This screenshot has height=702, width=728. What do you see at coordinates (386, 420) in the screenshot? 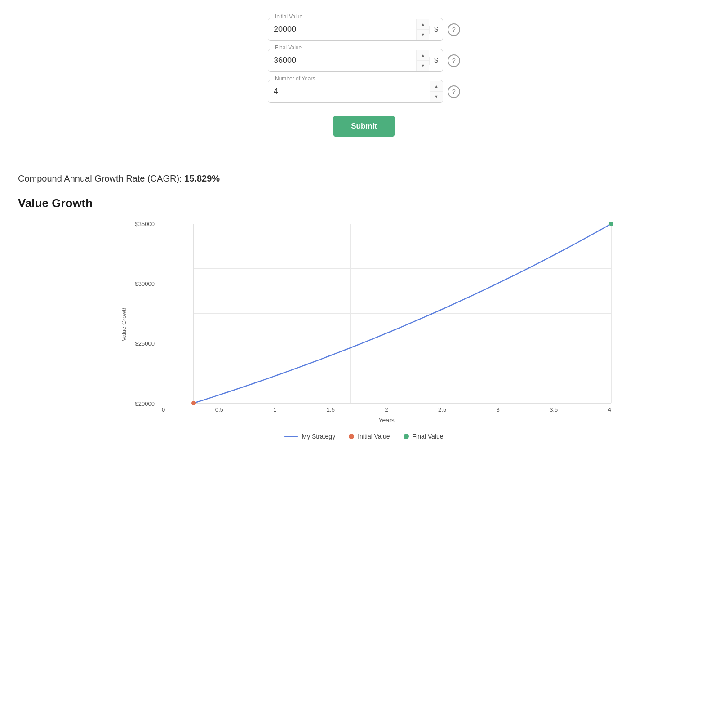
I see `x-axis-label: Years` at bounding box center [386, 420].